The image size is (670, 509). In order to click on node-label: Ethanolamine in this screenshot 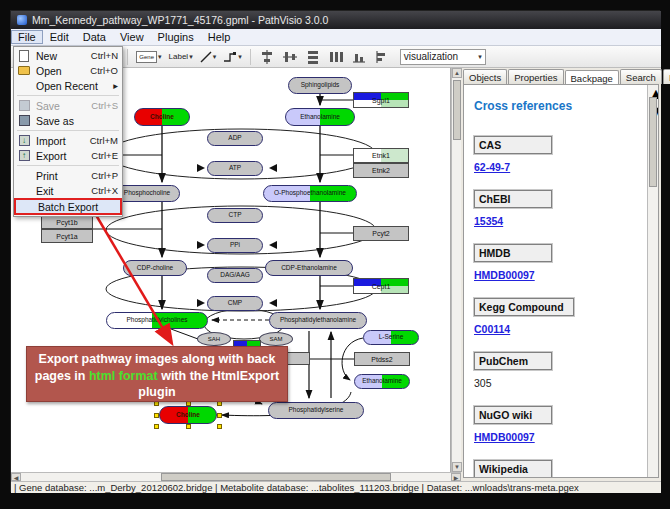, I will do `click(320, 118)`.